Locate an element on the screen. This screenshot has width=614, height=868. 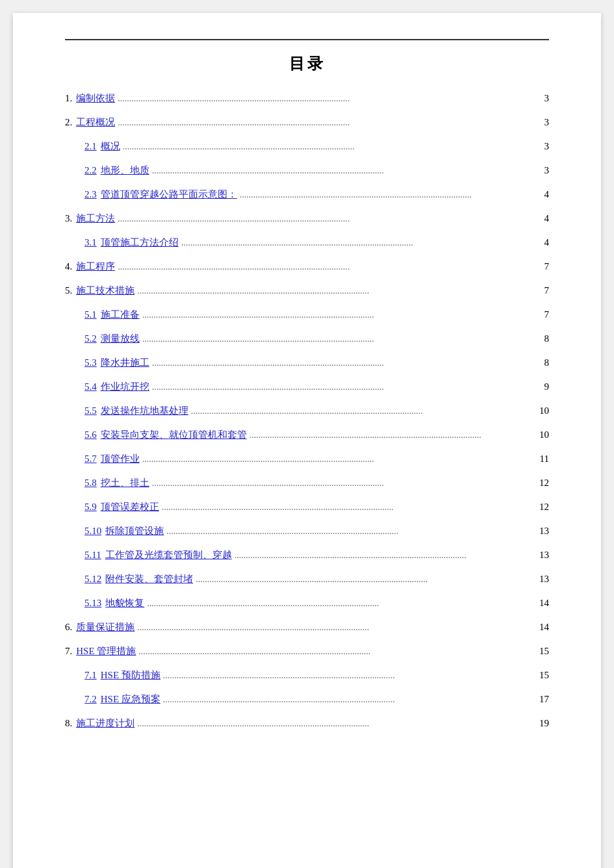
section-title: 编制依据 is located at coordinates (96, 99).